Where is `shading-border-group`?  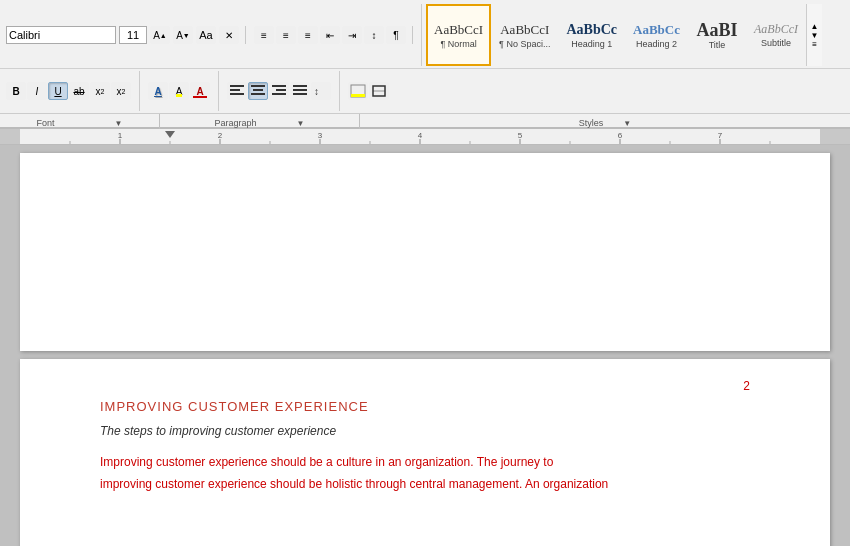 shading-border-group is located at coordinates (368, 91).